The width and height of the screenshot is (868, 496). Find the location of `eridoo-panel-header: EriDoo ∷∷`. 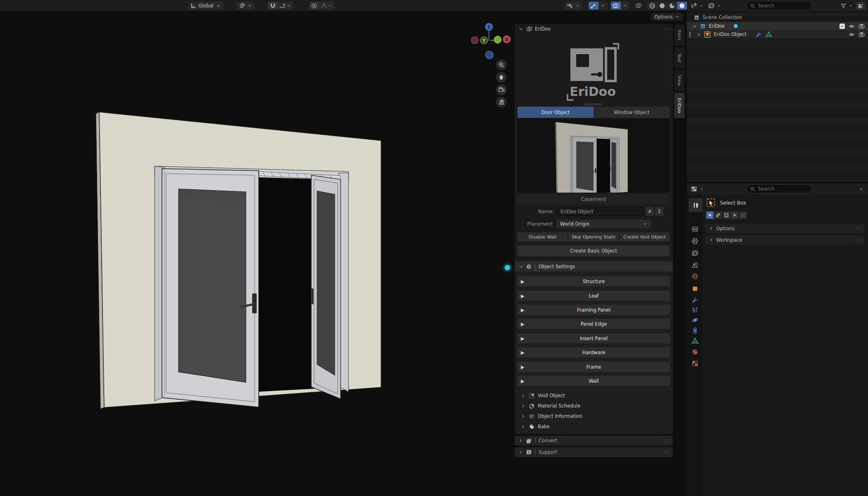

eridoo-panel-header: EriDoo ∷∷ is located at coordinates (594, 29).